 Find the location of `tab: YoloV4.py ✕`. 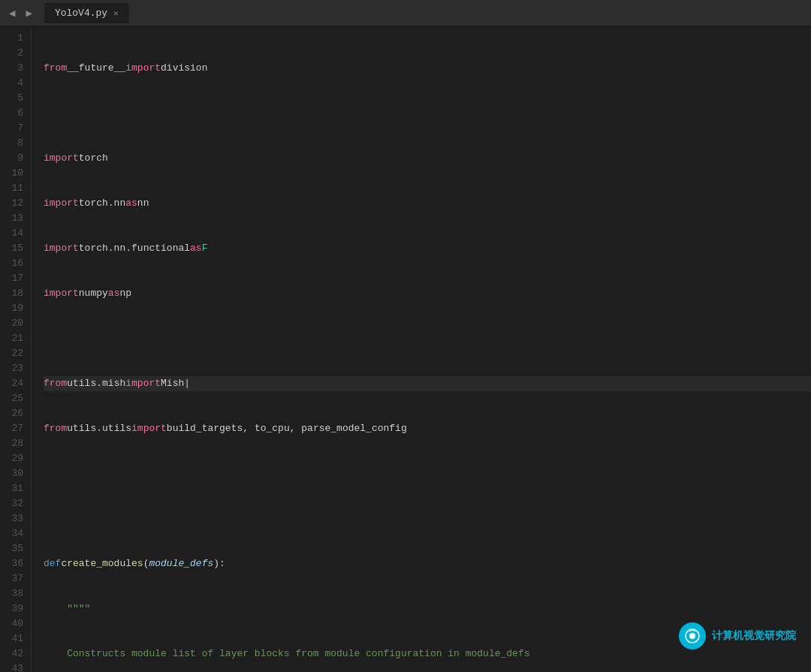

tab: YoloV4.py ✕ is located at coordinates (87, 14).